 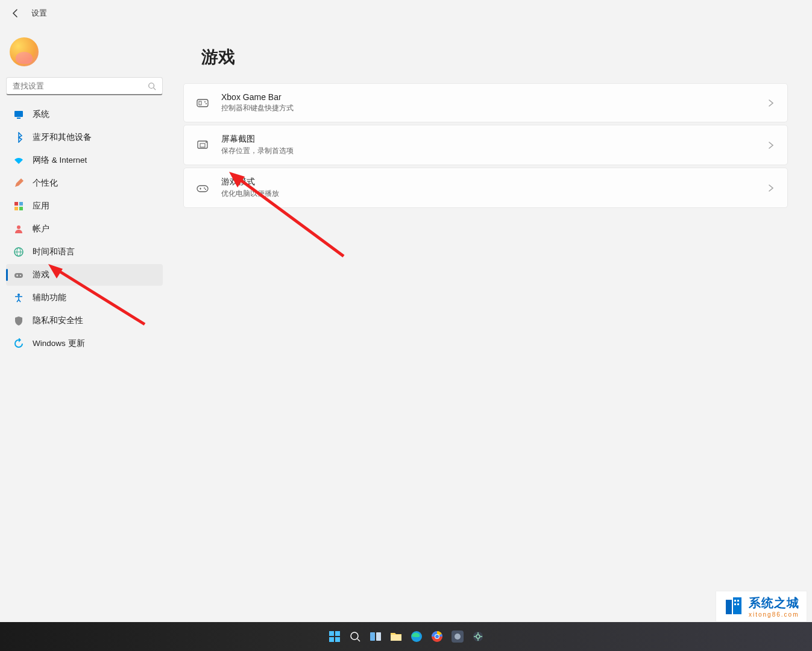 What do you see at coordinates (84, 321) in the screenshot?
I see `sidebar-item-shield: 隐私和安全性` at bounding box center [84, 321].